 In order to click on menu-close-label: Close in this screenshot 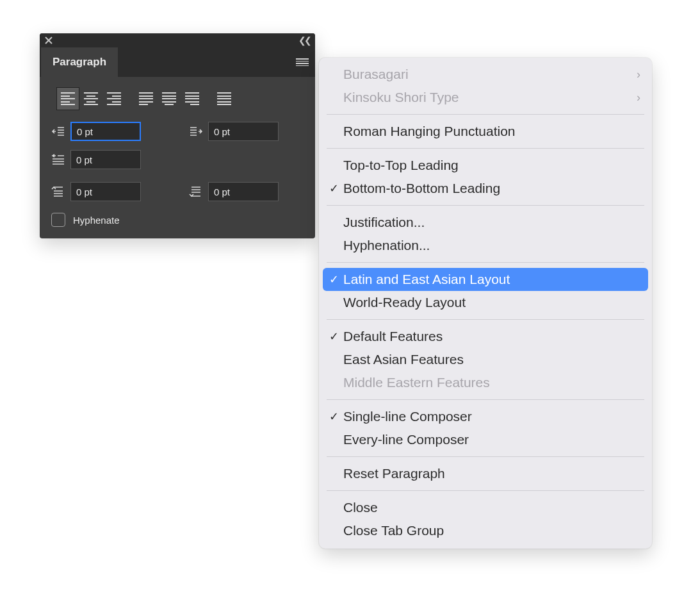, I will do `click(491, 508)`.